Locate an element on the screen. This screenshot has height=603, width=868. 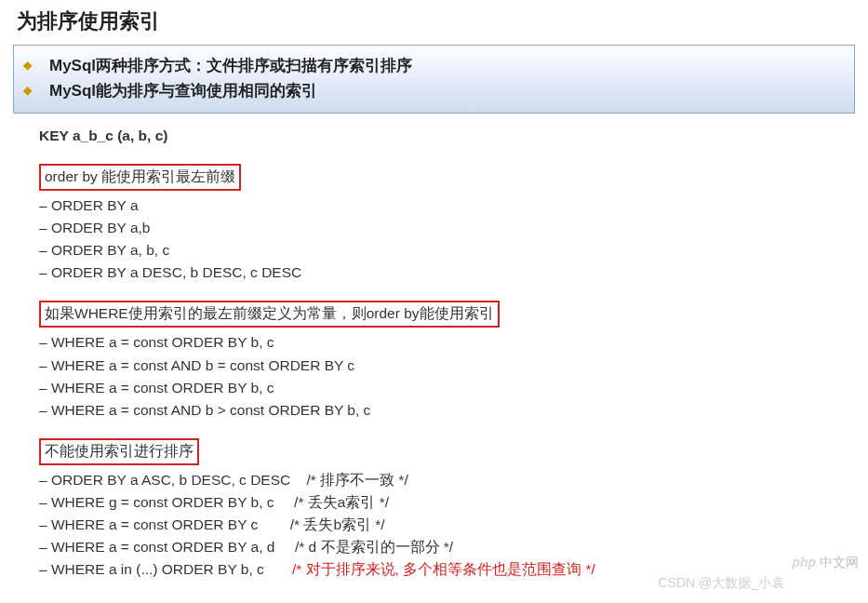
comment-text: /* 排序不一致 */ is located at coordinates (357, 480).